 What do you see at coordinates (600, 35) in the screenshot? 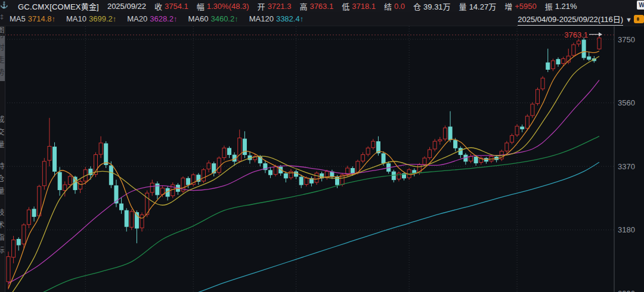
I see `arrow-right-head` at bounding box center [600, 35].